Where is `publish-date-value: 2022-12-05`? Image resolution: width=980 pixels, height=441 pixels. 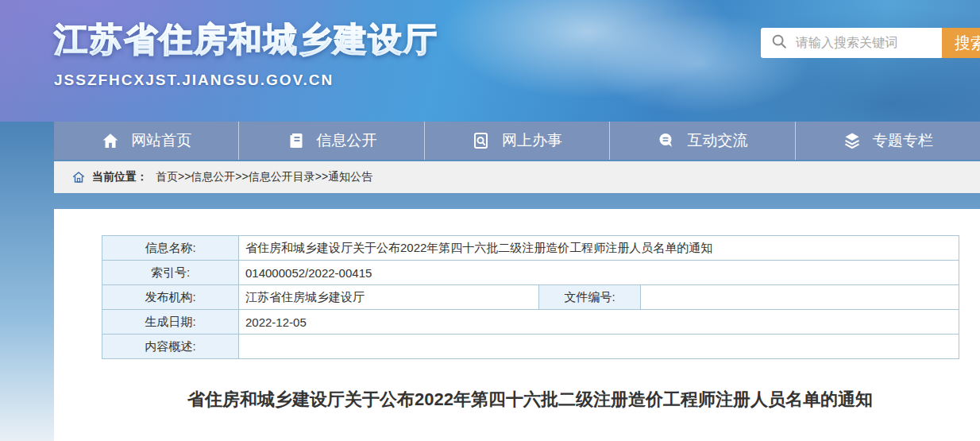 publish-date-value: 2022-12-05 is located at coordinates (599, 323).